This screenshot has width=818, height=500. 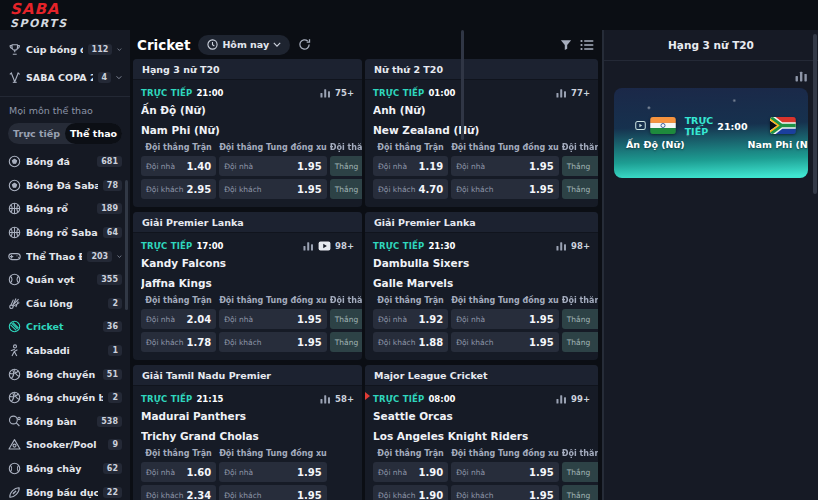 What do you see at coordinates (14, 374) in the screenshot?
I see `volleyball-icon` at bounding box center [14, 374].